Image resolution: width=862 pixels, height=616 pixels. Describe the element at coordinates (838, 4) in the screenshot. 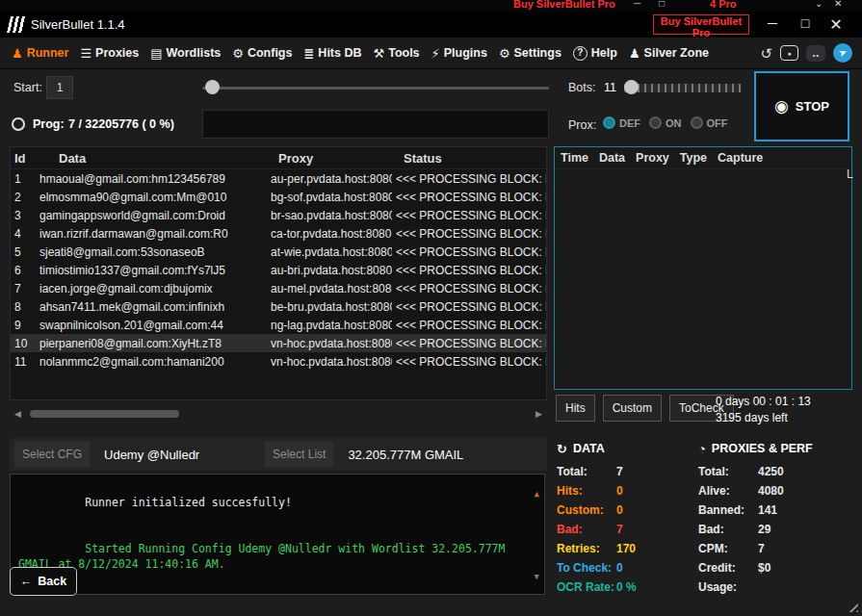

I see `background-close-icon: ✕` at that location.